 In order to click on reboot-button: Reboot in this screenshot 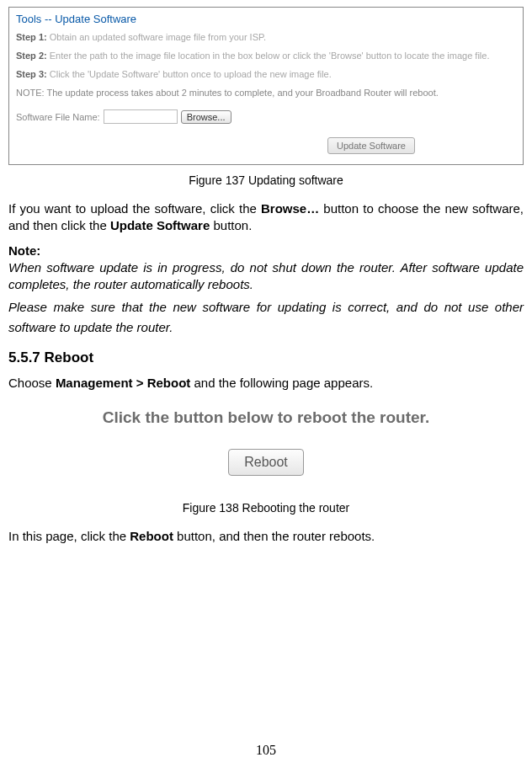, I will do `click(266, 462)`.